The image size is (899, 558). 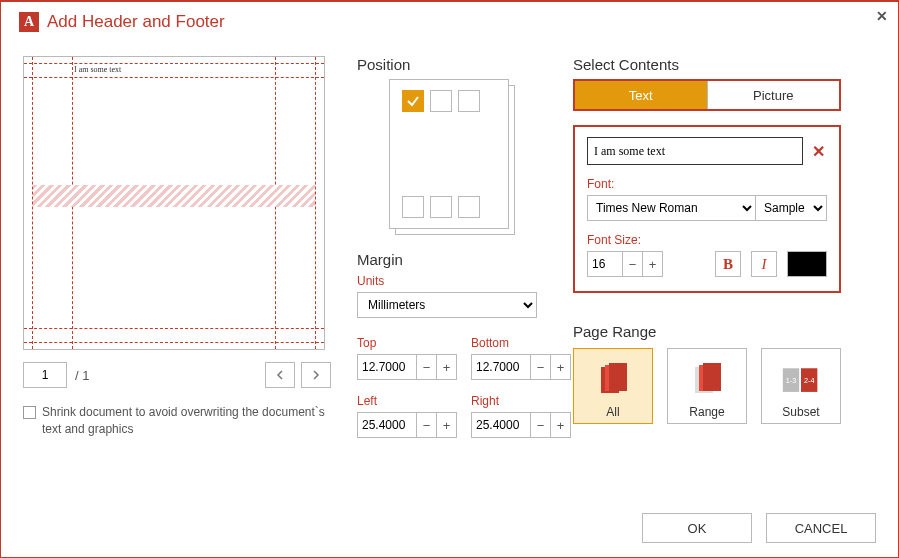 What do you see at coordinates (441, 101) in the screenshot?
I see `pos-top-center` at bounding box center [441, 101].